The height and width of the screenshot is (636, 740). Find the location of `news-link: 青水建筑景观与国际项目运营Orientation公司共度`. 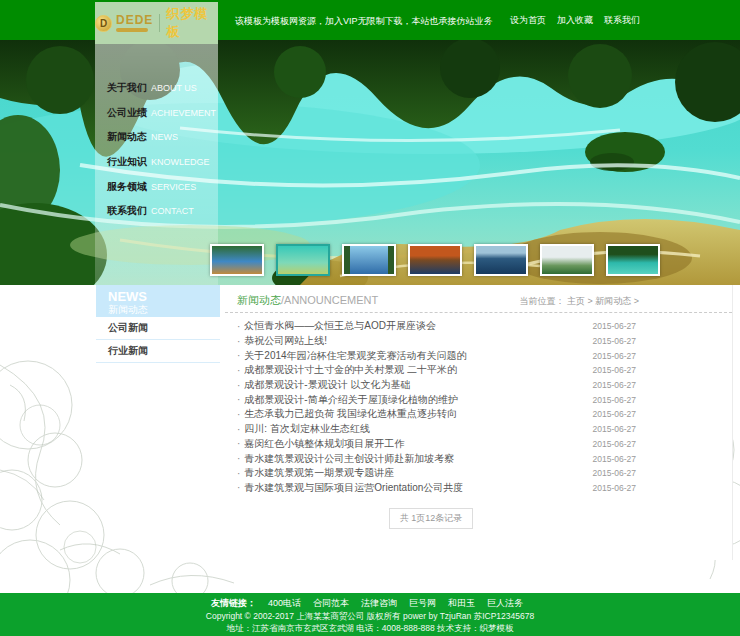

news-link: 青水建筑景观与国际项目运营Orientation公司共度 is located at coordinates (414, 488).